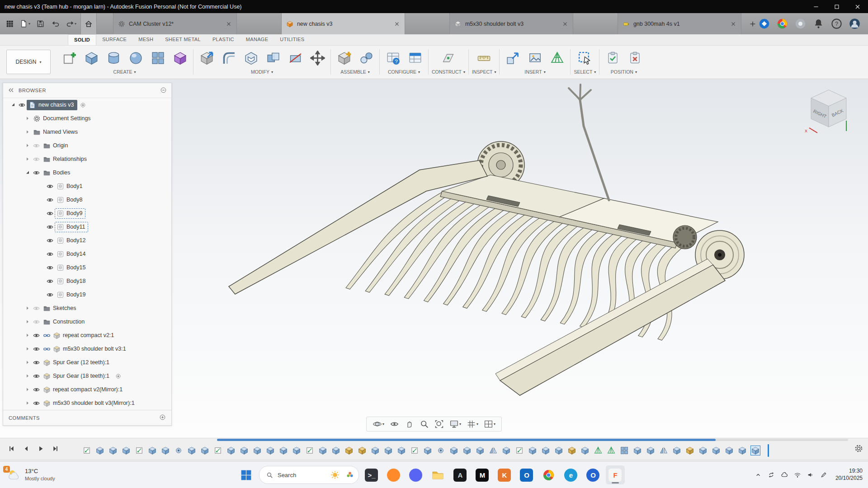 Image resolution: width=868 pixels, height=488 pixels. Describe the element at coordinates (372, 475) in the screenshot. I see `app-terminal: >_` at that location.